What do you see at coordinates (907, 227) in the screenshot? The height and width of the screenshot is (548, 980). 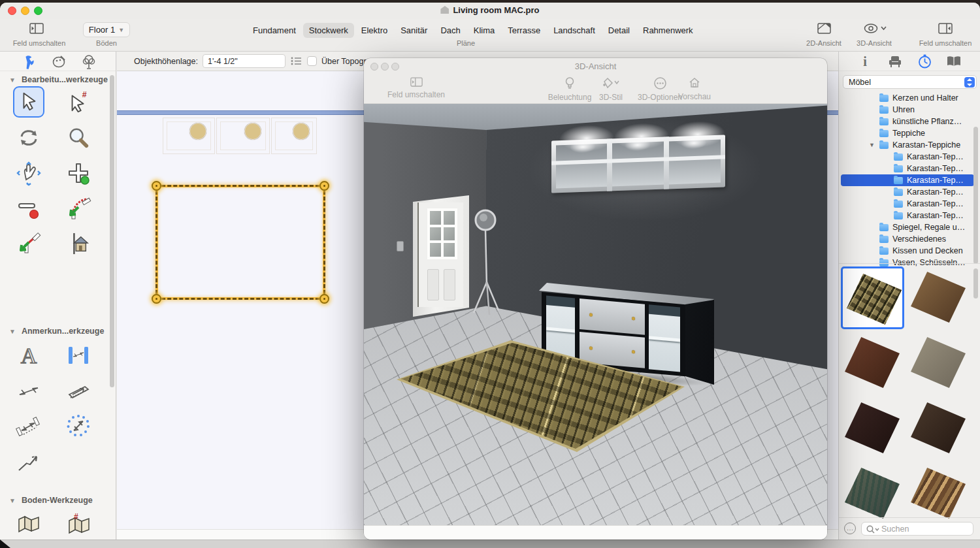 I see `tree-item: Spiegel, Regale u…` at bounding box center [907, 227].